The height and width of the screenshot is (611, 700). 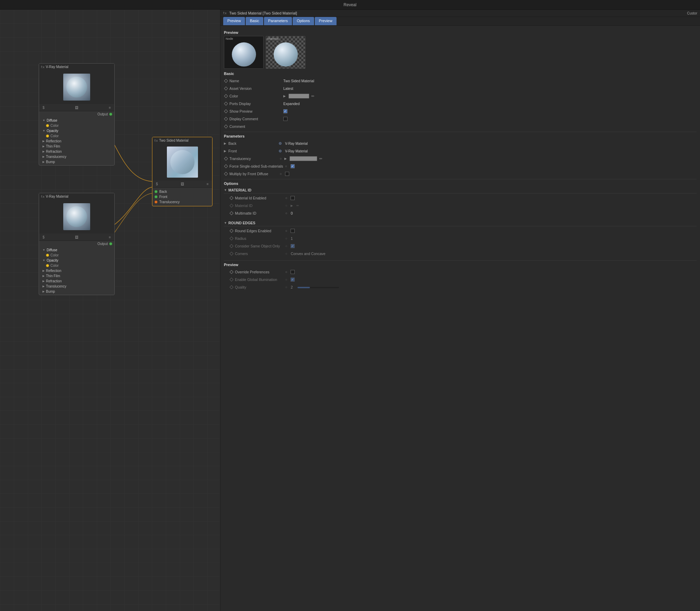 What do you see at coordinates (77, 261) in the screenshot?
I see `node-2-opacity-row: ▼ Opacity` at bounding box center [77, 261].